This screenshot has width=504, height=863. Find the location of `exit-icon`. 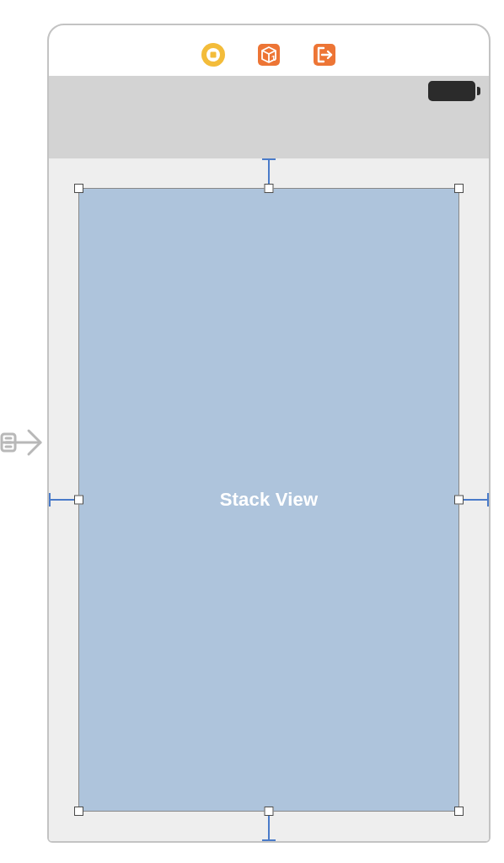

exit-icon is located at coordinates (324, 55).